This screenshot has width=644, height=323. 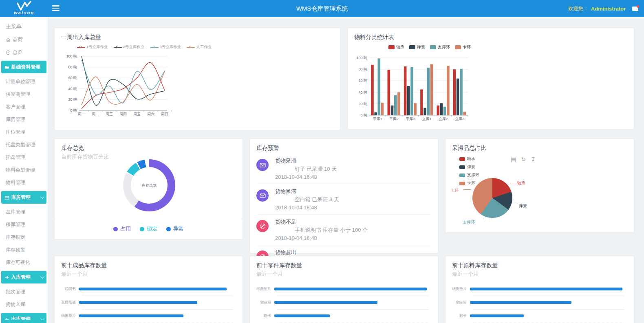 What do you see at coordinates (363, 81) in the screenshot?
I see `svg-text: 60 吨` at bounding box center [363, 81].